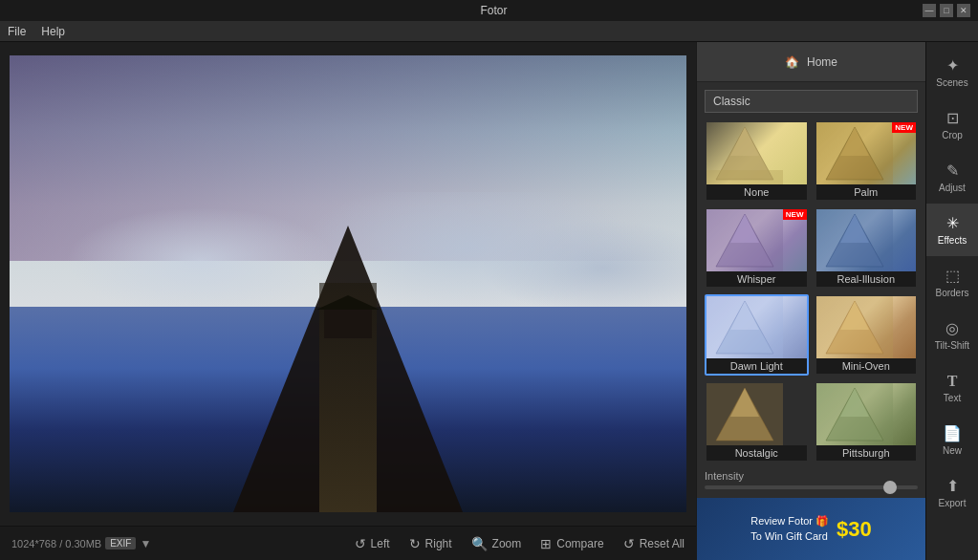  Describe the element at coordinates (348, 543) in the screenshot. I see `bottom-toolbar: 1024*768 / 0.30MB EXIF ▼ ↺ Left ↻ Right …` at that location.